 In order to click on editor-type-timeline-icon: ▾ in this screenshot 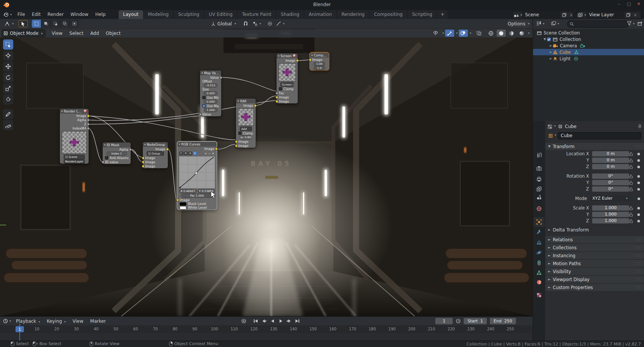, I will do `click(7, 321)`.